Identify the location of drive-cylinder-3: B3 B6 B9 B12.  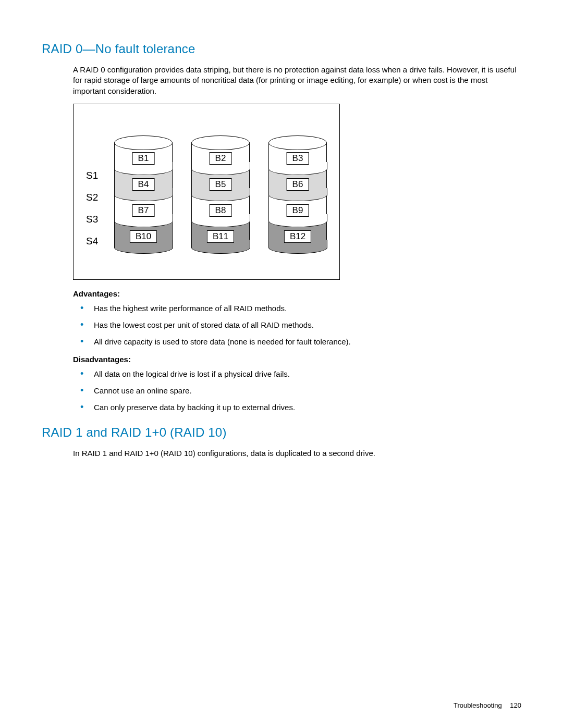
(298, 194).